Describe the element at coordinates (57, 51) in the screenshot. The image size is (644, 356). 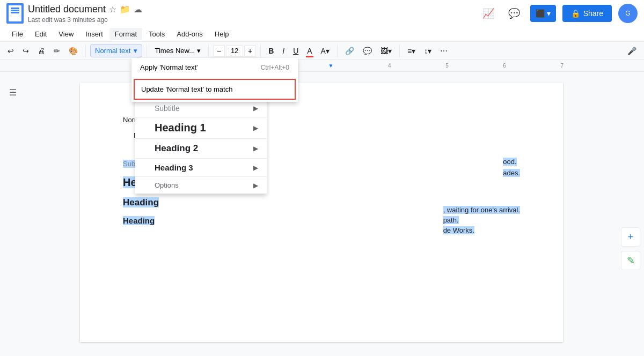
I see `spellcheck-button: ✏` at that location.